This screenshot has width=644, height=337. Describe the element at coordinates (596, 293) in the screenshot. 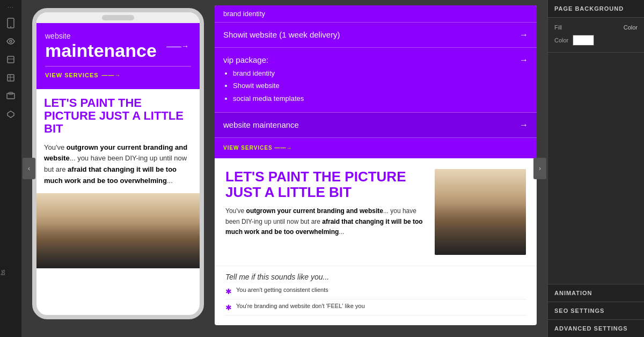

I see `animation-section: ANIMATION` at that location.